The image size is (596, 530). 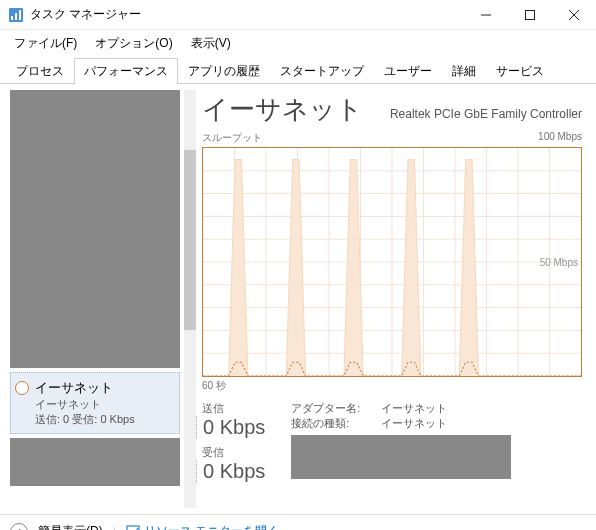 What do you see at coordinates (40, 71) in the screenshot?
I see `tab-processes: プロセス` at bounding box center [40, 71].